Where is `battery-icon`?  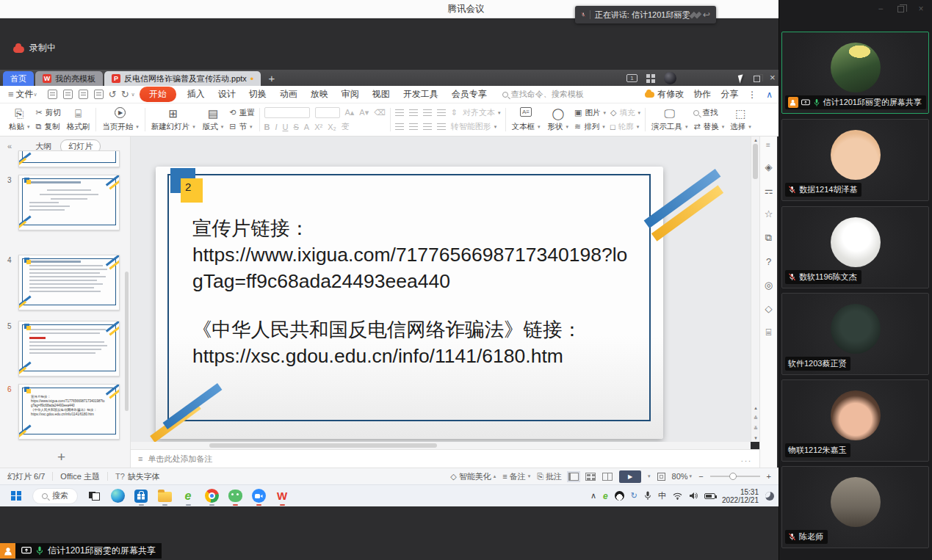 battery-icon is located at coordinates (709, 496).